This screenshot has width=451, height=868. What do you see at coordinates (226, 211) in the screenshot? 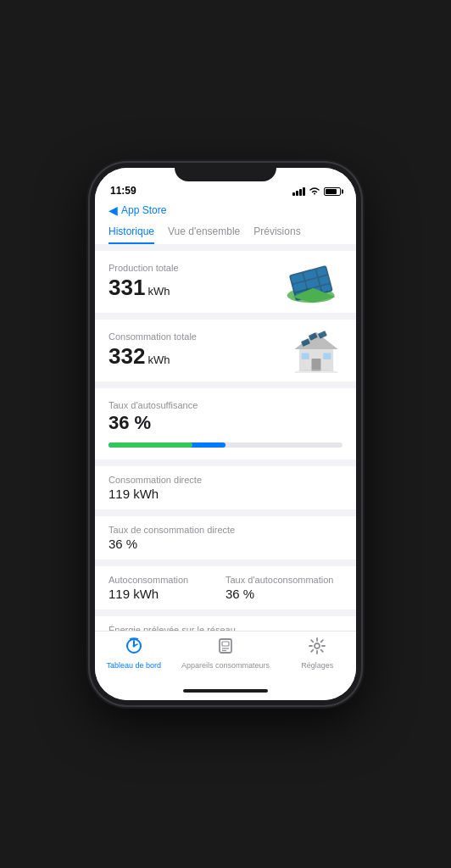
I see `nav-top: ◀ App Store` at bounding box center [226, 211].